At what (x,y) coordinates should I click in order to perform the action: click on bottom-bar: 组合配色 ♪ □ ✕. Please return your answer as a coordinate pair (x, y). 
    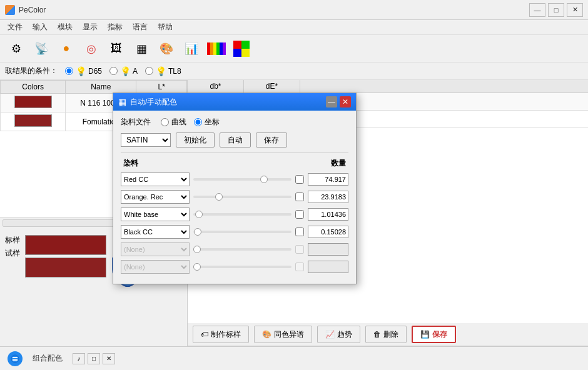
    Looking at the image, I should click on (294, 358).